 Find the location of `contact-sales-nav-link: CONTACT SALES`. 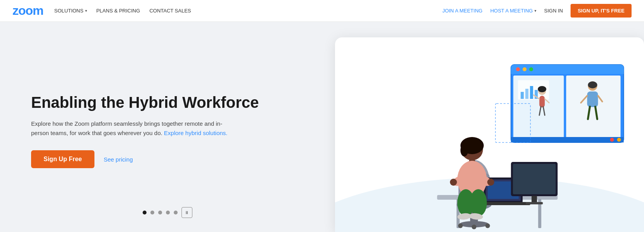

contact-sales-nav-link: CONTACT SALES is located at coordinates (170, 11).